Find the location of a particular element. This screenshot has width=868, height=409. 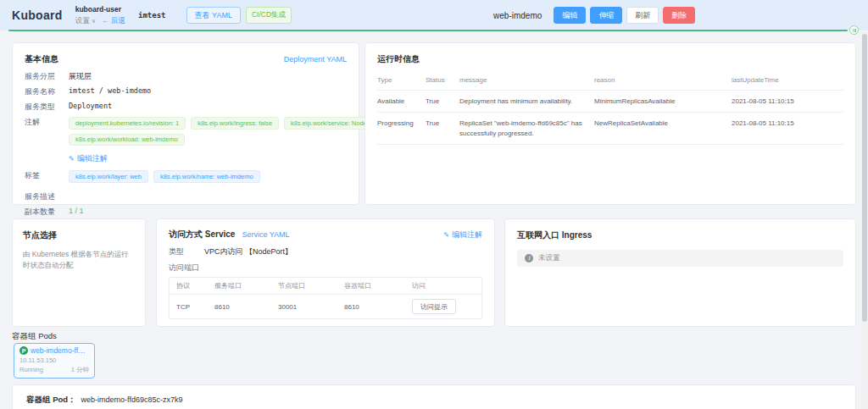

info-icon: i is located at coordinates (529, 258).